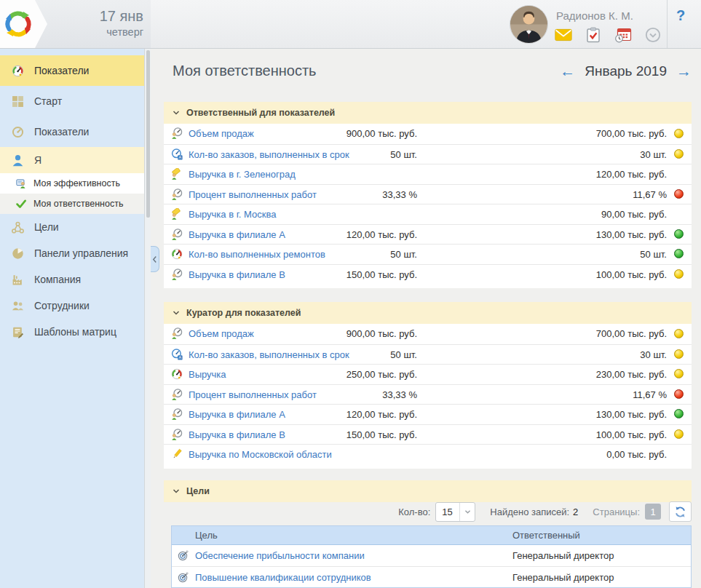 The height and width of the screenshot is (588, 701). Describe the element at coordinates (448, 512) in the screenshot. I see `page-size-value: 15` at that location.